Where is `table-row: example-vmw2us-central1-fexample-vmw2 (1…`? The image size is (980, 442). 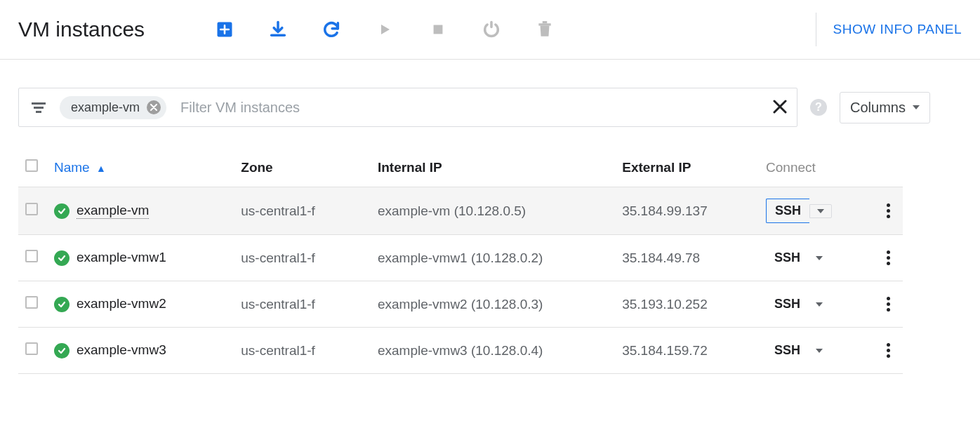 table-row: example-vmw2us-central1-fexample-vmw2 (1… is located at coordinates (461, 304).